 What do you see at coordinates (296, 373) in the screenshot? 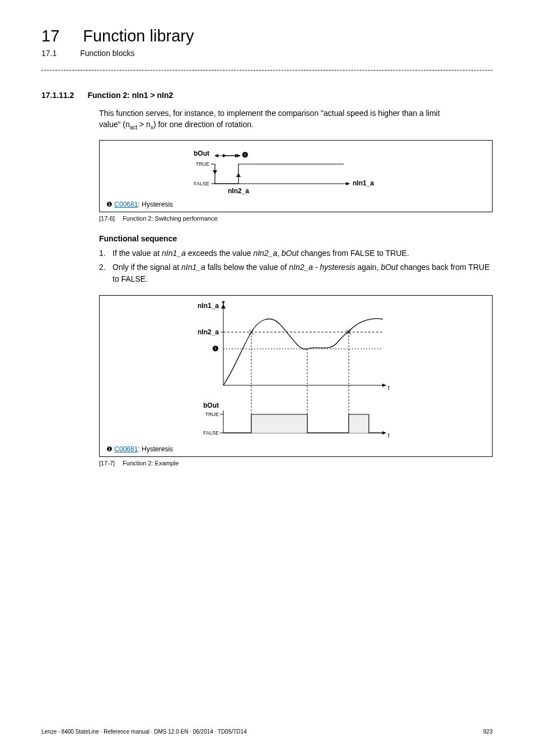
I see `figure-2-svg: t nIn1_a nIn2_a ❶` at bounding box center [296, 373].